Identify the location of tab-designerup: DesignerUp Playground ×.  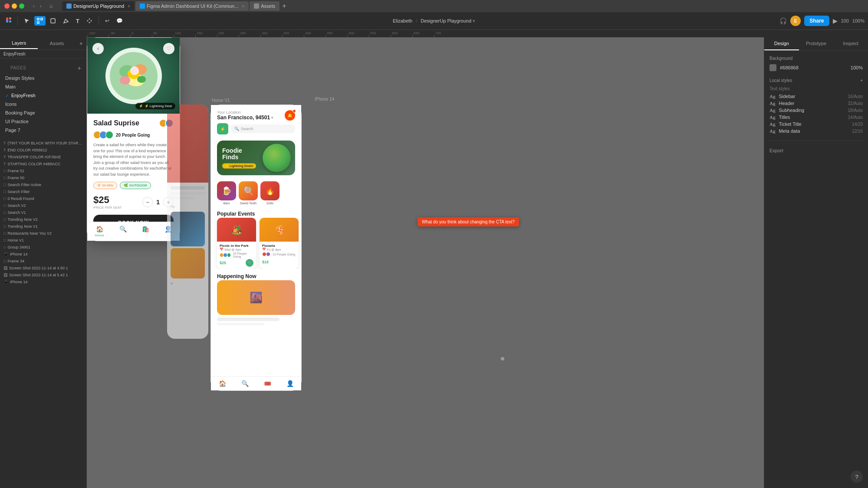
(98, 6).